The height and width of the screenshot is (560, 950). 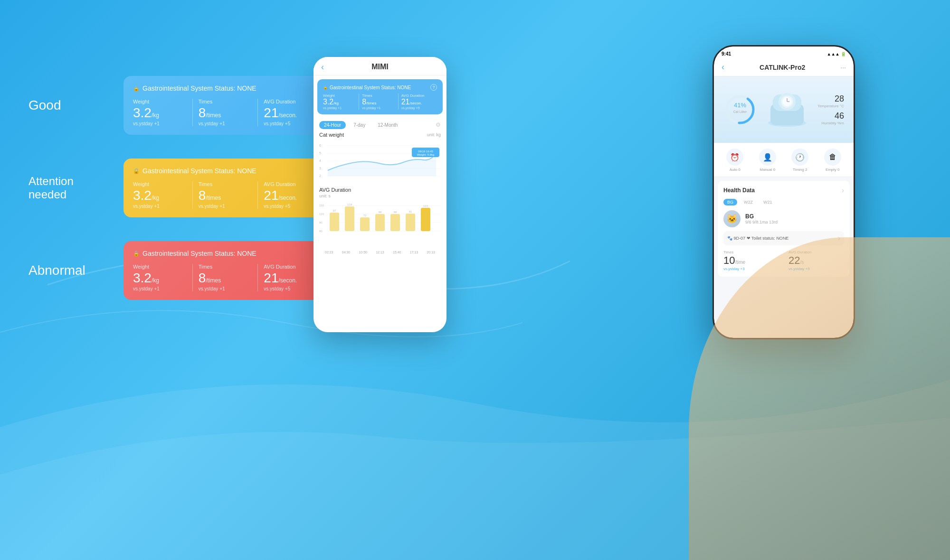 I want to click on card-stats-good: Weight 3.2/kg vs.ystday +1 Times 8/times…, so click(x=228, y=112).